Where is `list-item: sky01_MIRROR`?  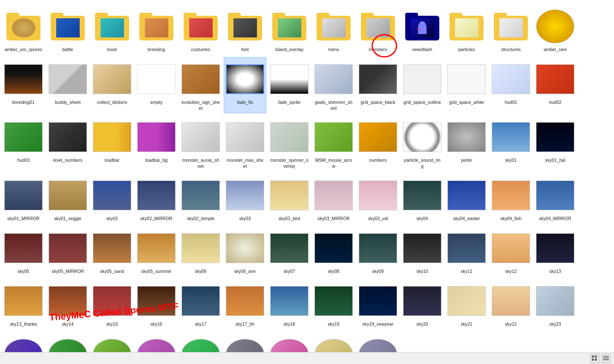 list-item: sky01_MIRROR is located at coordinates (23, 199).